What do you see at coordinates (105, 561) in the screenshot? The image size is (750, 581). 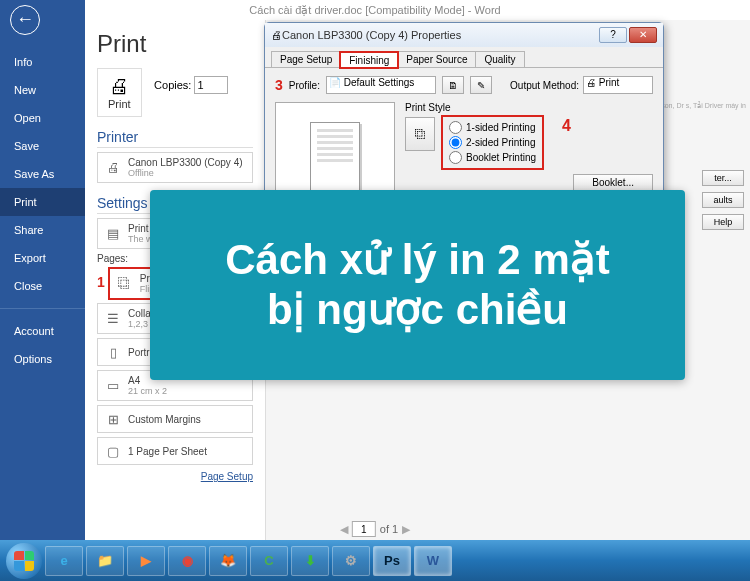 I see `taskbar-explorer-icon: 📁` at bounding box center [105, 561].